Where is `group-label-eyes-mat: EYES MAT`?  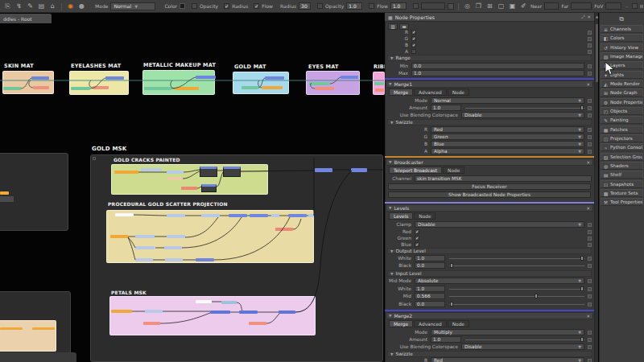
group-label-eyes-mat: EYES MAT is located at coordinates (324, 67).